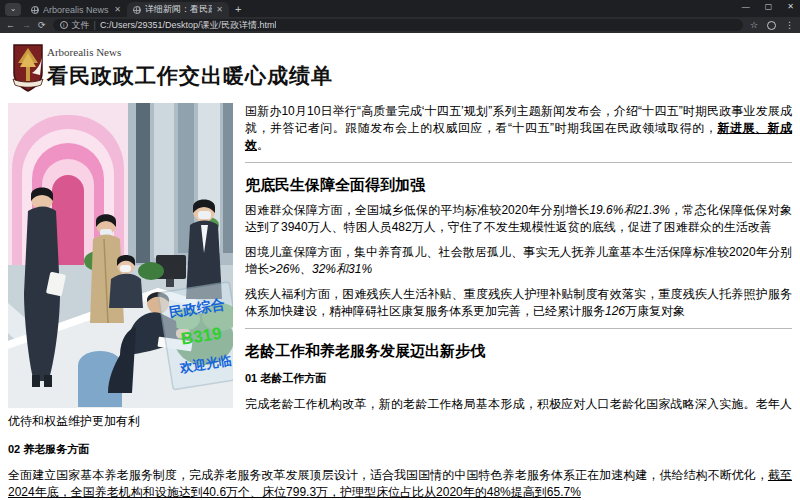 The height and width of the screenshot is (500, 800). What do you see at coordinates (10, 26) in the screenshot?
I see `back-icon: ←` at bounding box center [10, 26].